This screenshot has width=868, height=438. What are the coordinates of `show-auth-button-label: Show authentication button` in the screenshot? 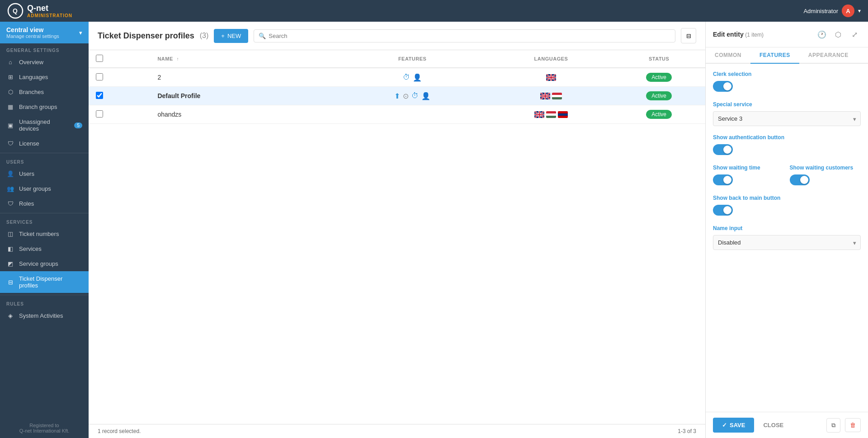 It's located at (787, 137).